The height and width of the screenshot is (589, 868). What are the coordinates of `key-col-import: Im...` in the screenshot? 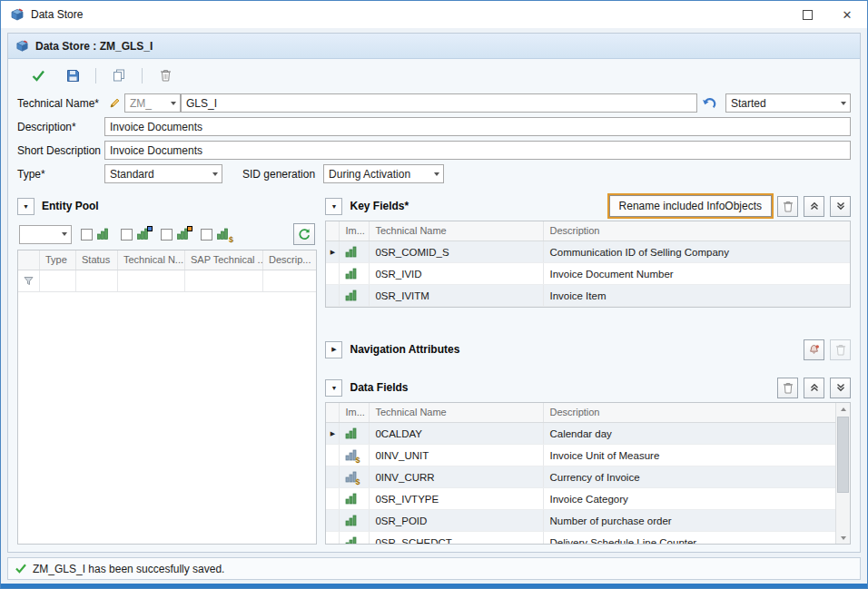 It's located at (354, 231).